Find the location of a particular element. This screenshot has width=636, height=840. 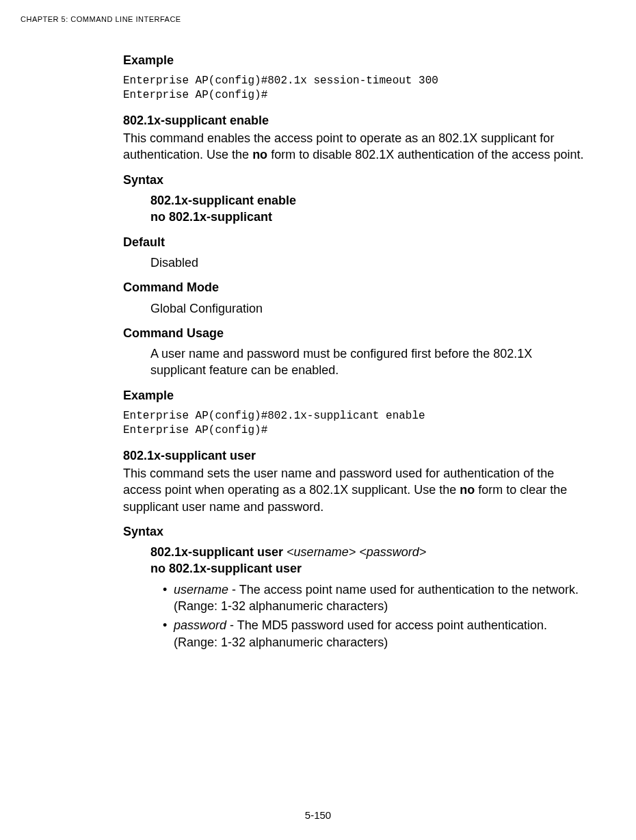

param-desc-username: - The access point name used for authent… is located at coordinates (376, 598).